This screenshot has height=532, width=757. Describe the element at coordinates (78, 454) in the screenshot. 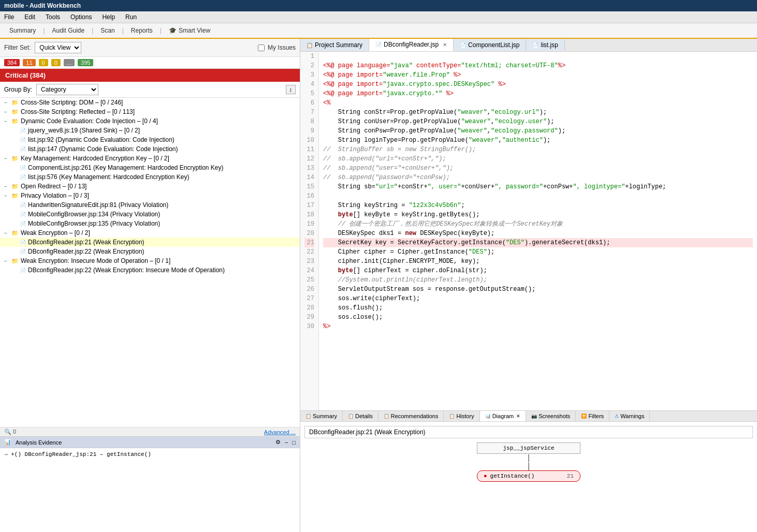

I see `analysis-text: → +() DBconfigReader_jsp:21 – getInstanc…` at that location.